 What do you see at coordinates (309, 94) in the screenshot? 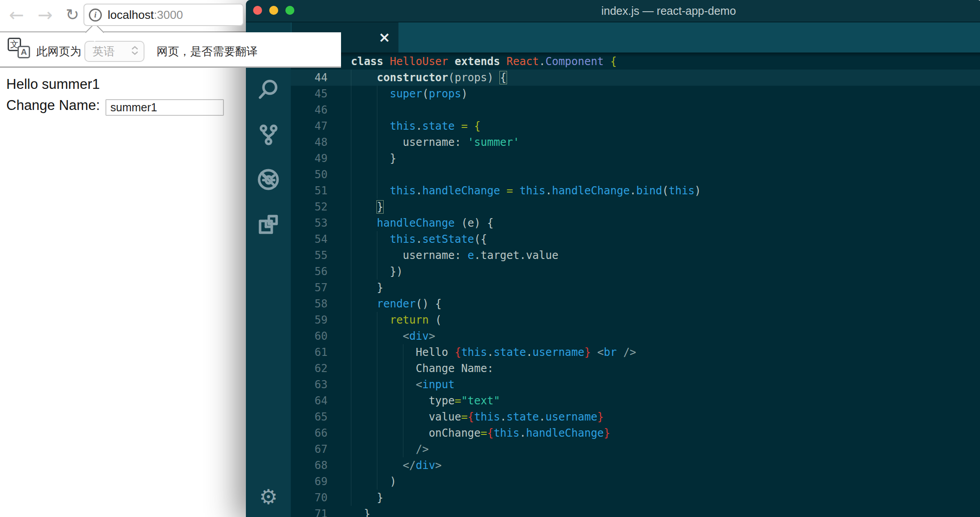
I see `line-number: 45` at bounding box center [309, 94].